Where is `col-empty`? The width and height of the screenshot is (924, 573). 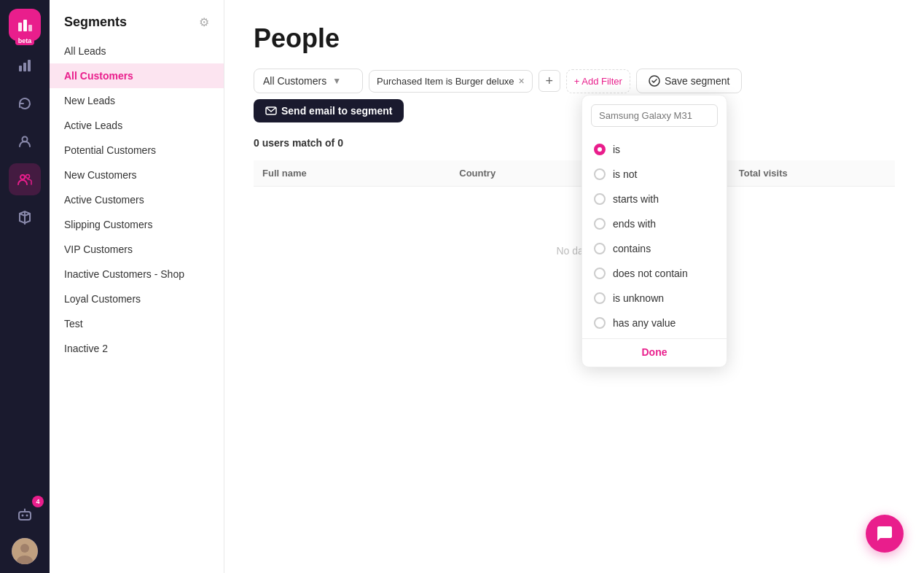 col-empty is located at coordinates (429, 174).